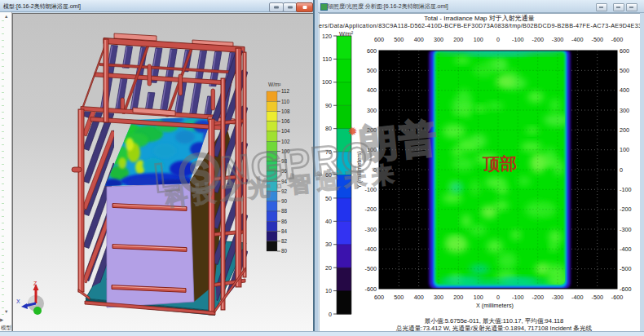 This screenshot has height=336, width=644. What do you see at coordinates (285, 161) in the screenshot?
I see `svg-text: 98` at bounding box center [285, 161].